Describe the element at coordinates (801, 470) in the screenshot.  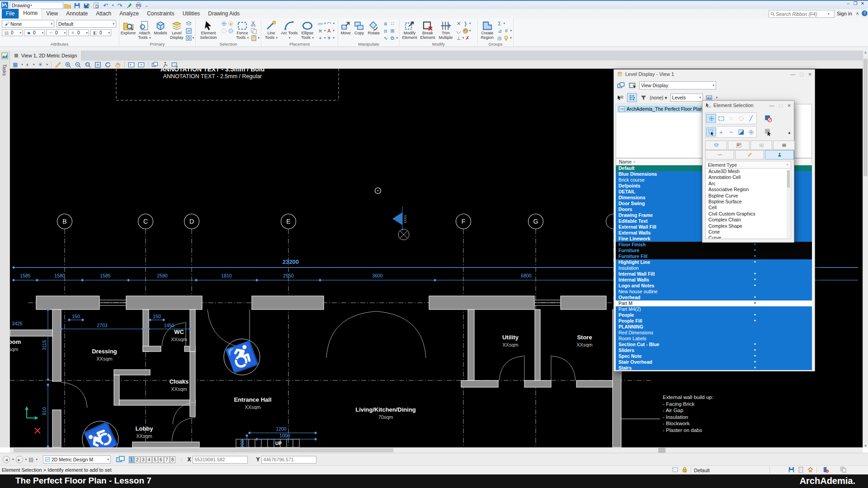
I see `sheet-icon` at that location.